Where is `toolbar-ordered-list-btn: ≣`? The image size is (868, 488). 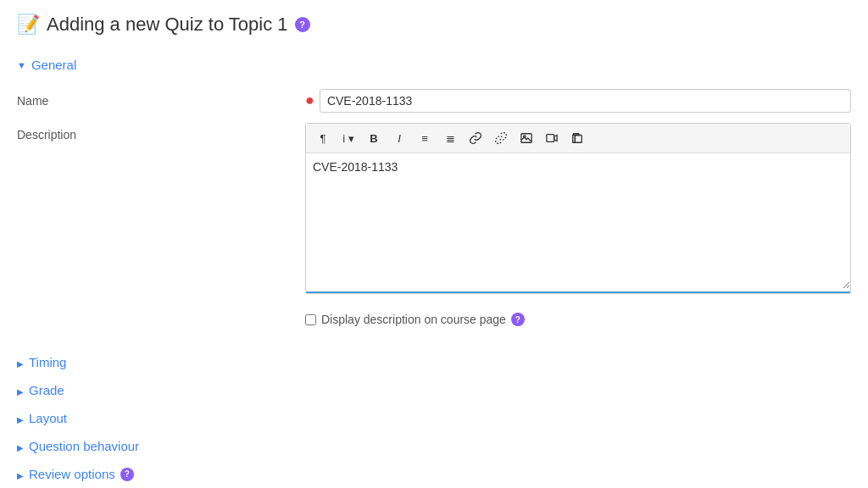
toolbar-ordered-list-btn: ≣ is located at coordinates (450, 138).